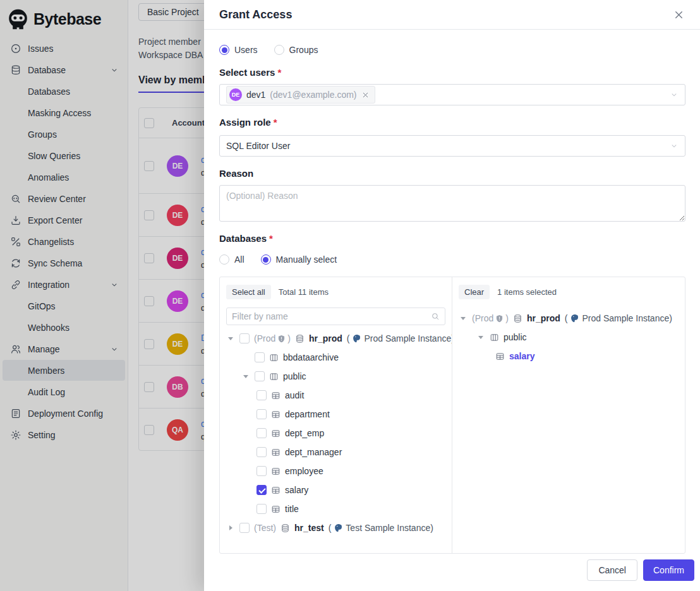 This screenshot has width=700, height=591. I want to click on databases-label: Databases*, so click(452, 239).